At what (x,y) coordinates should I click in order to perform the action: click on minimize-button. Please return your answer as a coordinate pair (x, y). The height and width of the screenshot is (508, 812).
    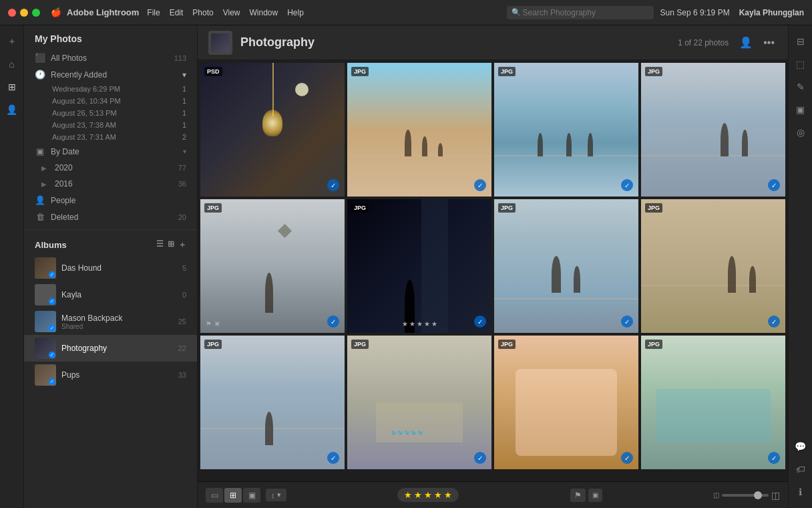
    Looking at the image, I should click on (24, 13).